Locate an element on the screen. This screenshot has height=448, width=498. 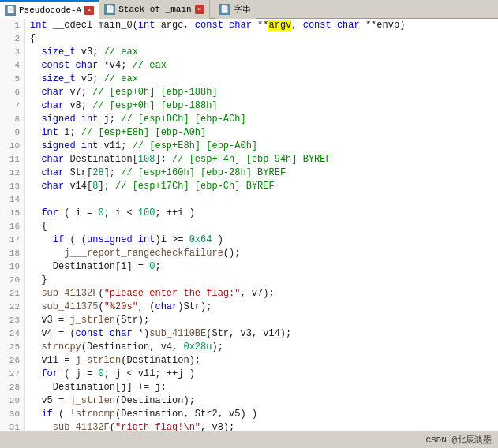
line-number: 15 is located at coordinates (13, 213).